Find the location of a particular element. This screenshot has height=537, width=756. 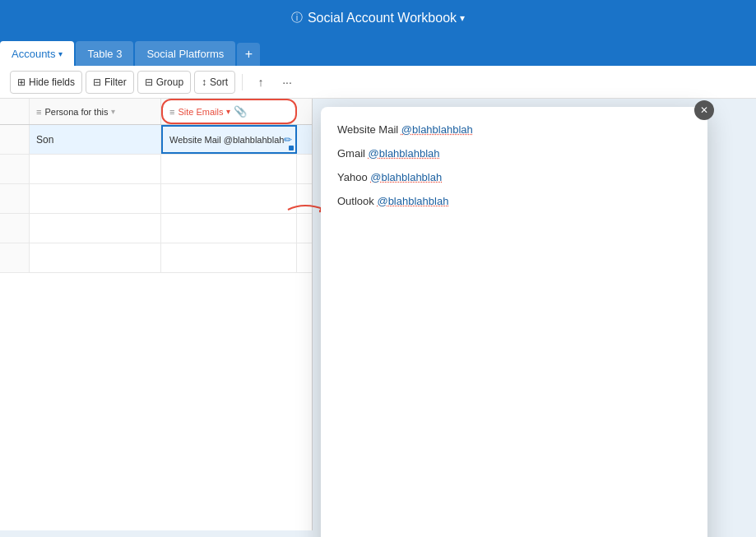

row-5-num is located at coordinates (15, 258).